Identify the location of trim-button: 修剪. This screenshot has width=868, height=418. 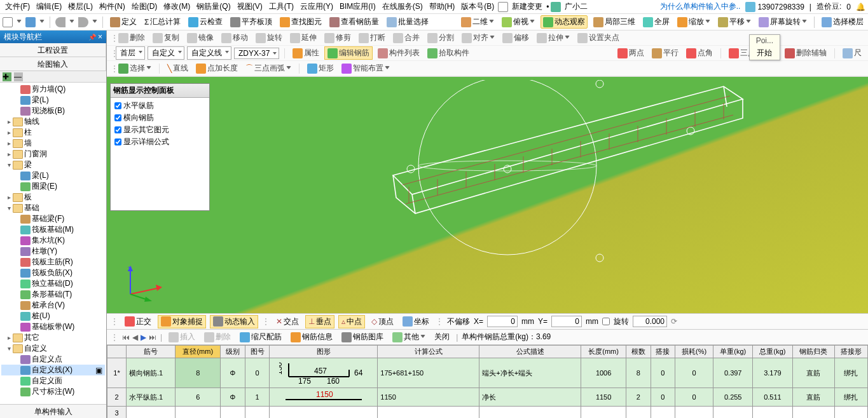
(338, 38).